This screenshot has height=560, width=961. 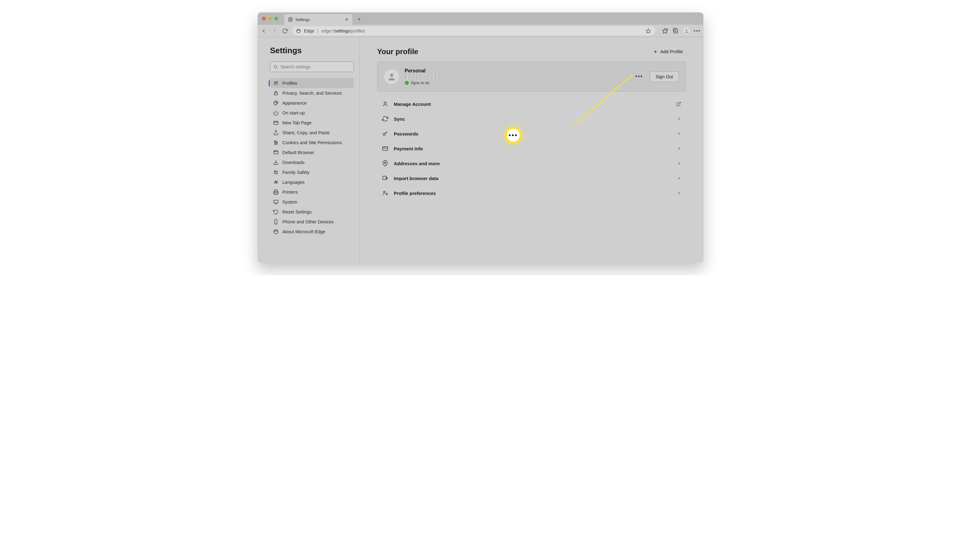 I want to click on nav-languages: Languages, so click(x=312, y=182).